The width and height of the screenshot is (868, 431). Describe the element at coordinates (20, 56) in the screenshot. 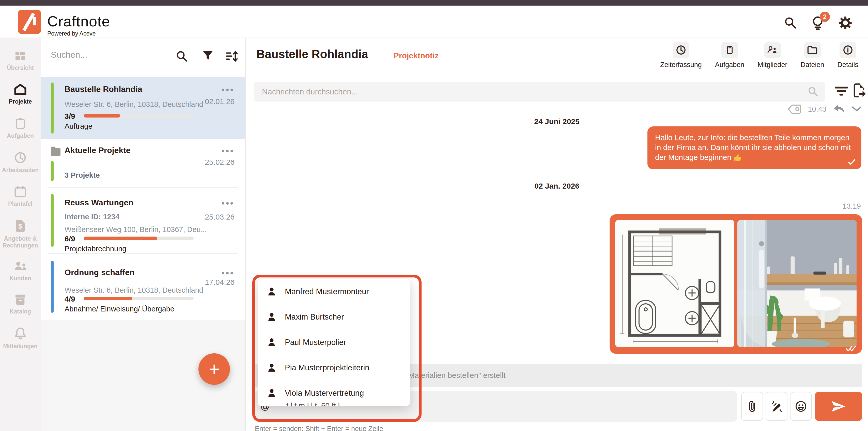

I see `dashboard-grid-icon` at that location.